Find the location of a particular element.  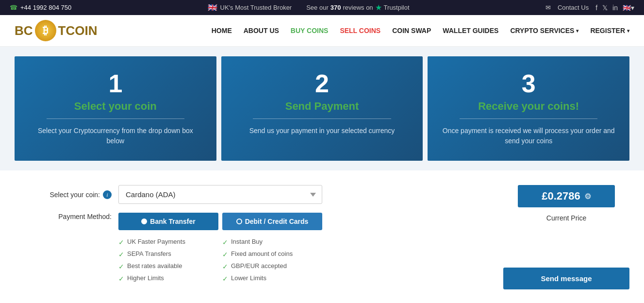

nav-about-us: ABOUT US is located at coordinates (261, 31).